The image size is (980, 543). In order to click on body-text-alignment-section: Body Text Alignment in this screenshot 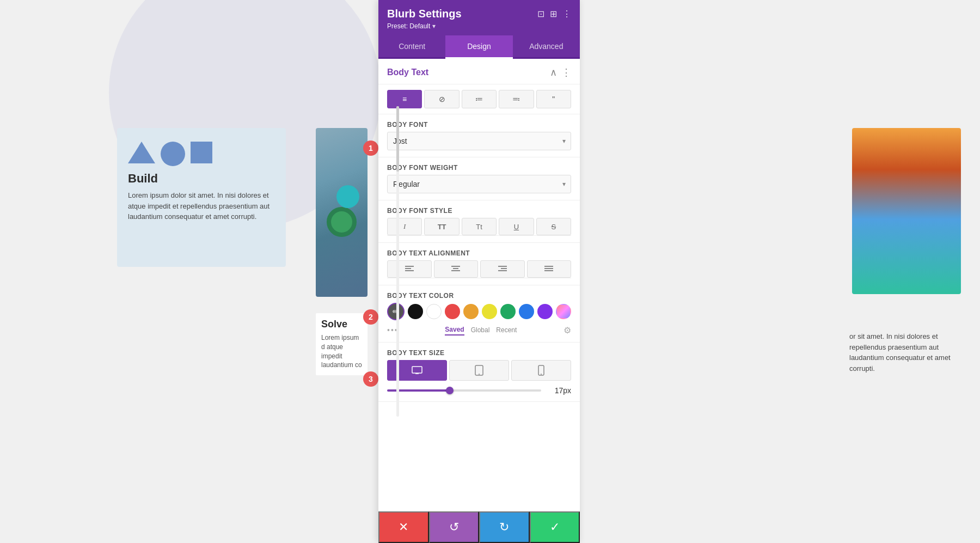, I will do `click(479, 264)`.